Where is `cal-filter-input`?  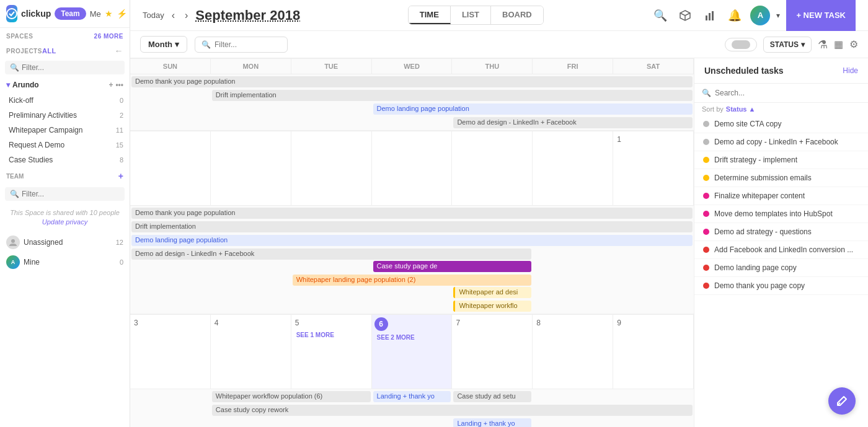 cal-filter-input is located at coordinates (248, 45).